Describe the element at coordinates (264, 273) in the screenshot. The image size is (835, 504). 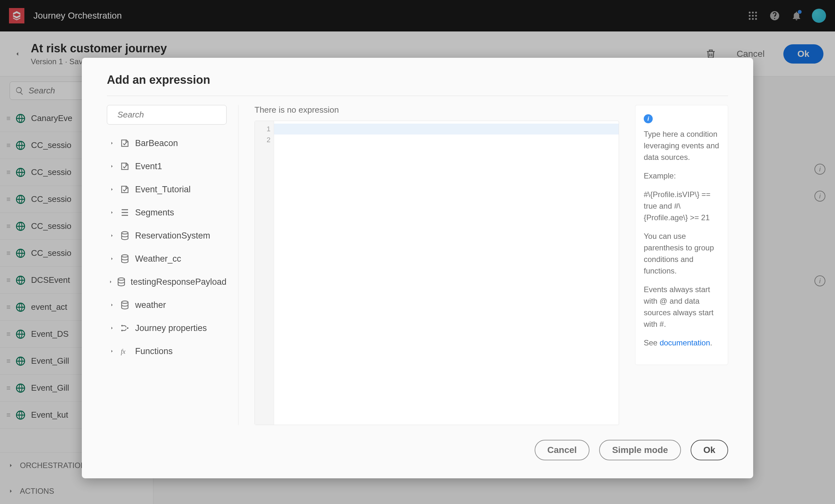
I see `editor-gutter: 12` at that location.